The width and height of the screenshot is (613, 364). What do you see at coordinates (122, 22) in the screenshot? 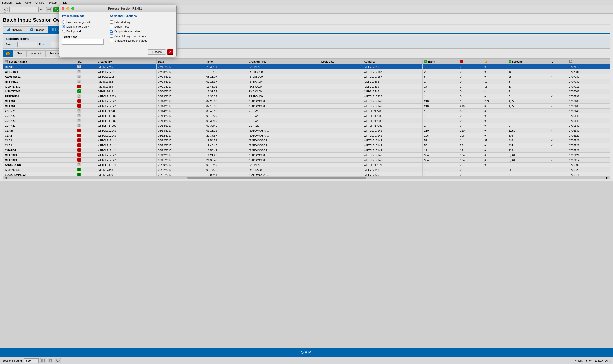
I see `chk-extended-log-label: Extended log` at bounding box center [122, 22].